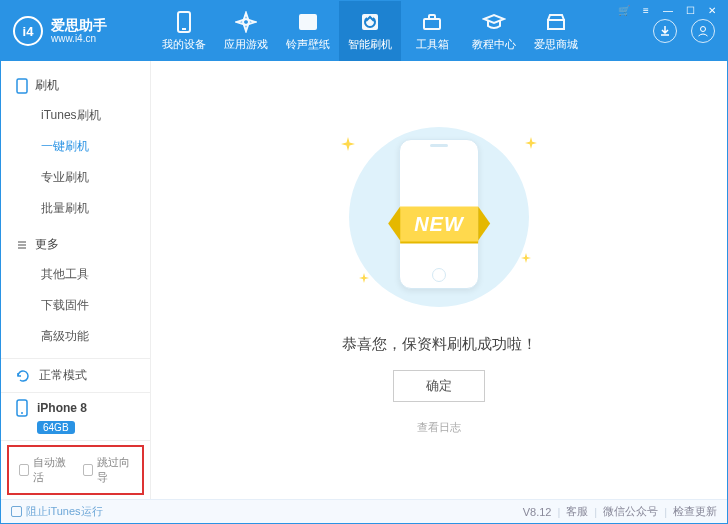 Image resolution: width=728 pixels, height=524 pixels. I want to click on sidebar-item-itunes-flash: iTunes刷机, so click(76, 116).